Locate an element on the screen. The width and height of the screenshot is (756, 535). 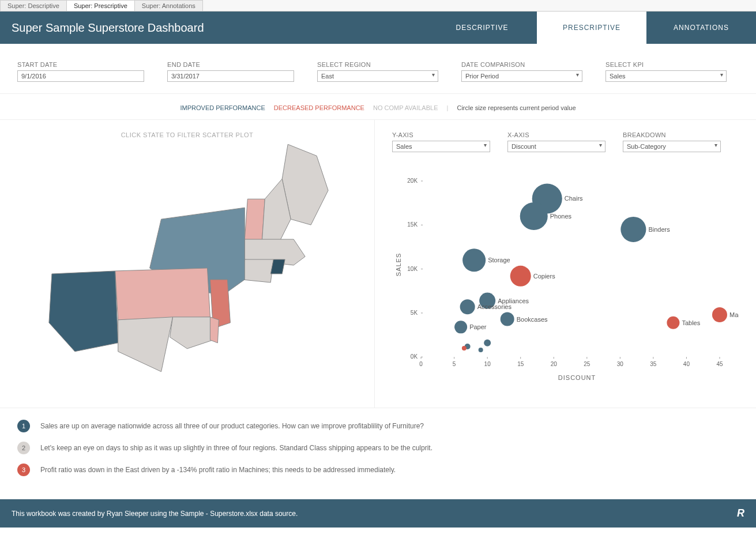
state-rhode-island is located at coordinates (278, 266).